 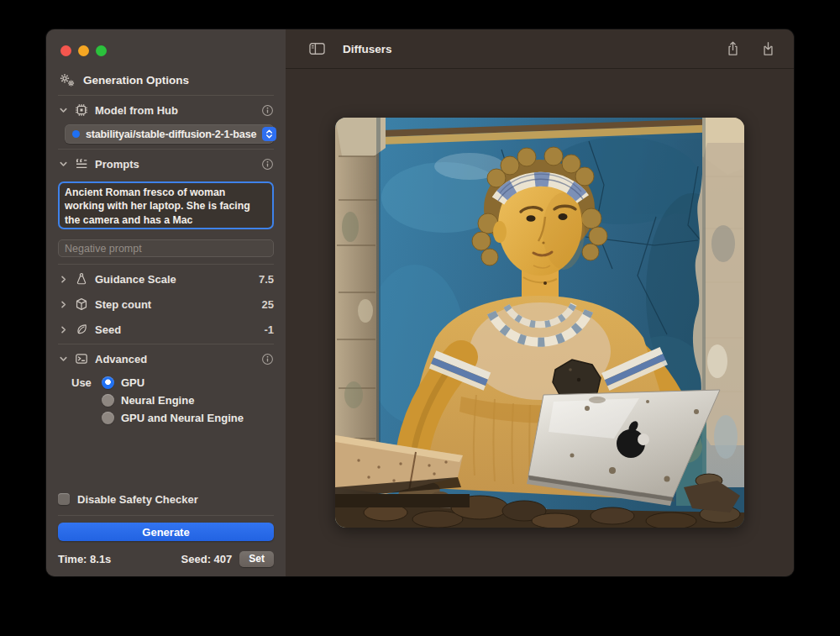 I want to click on close-button, so click(x=66, y=50).